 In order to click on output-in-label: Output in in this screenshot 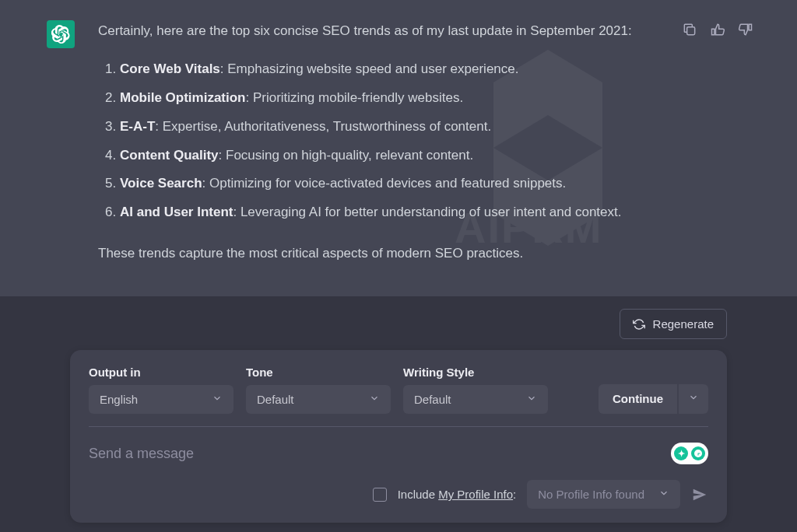, I will do `click(161, 372)`.